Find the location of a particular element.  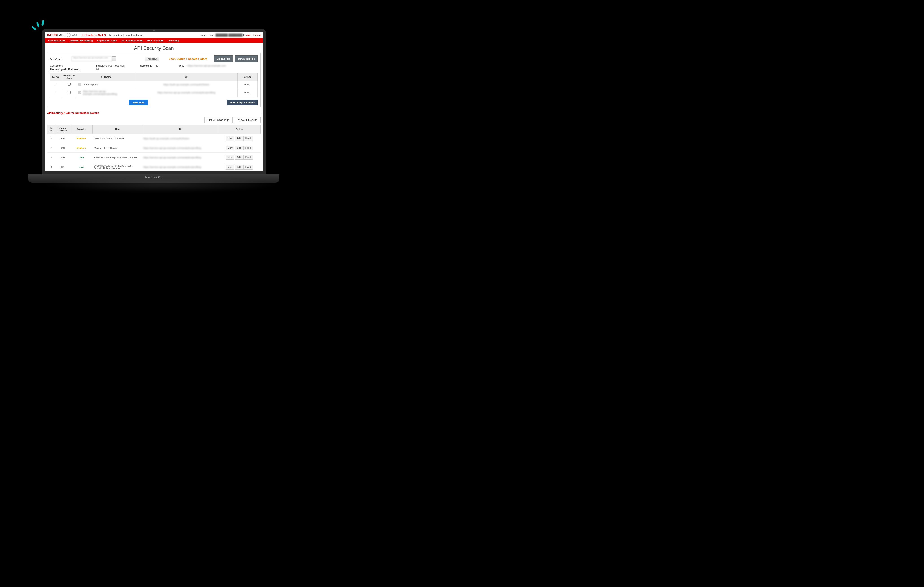

service-id-value: 80 is located at coordinates (157, 66).